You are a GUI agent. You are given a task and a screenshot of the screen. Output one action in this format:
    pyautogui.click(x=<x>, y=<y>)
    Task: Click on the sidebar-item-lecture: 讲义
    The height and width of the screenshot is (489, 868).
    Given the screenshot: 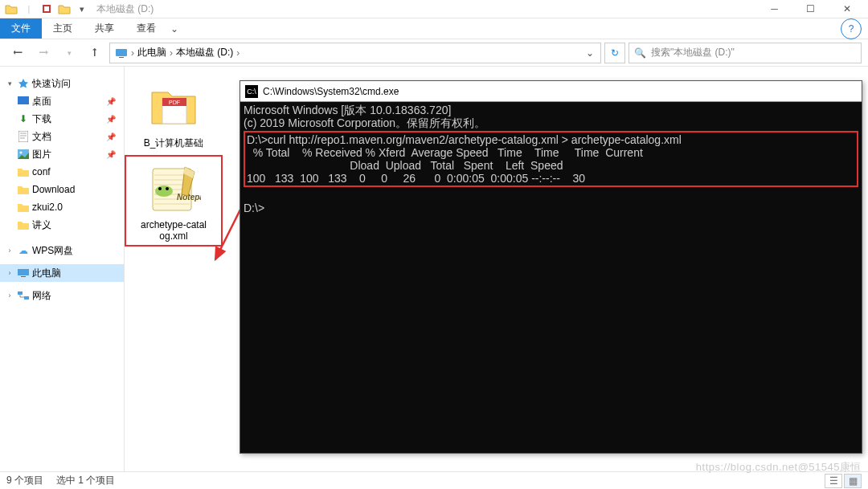 What is the action you would take?
    pyautogui.click(x=62, y=225)
    